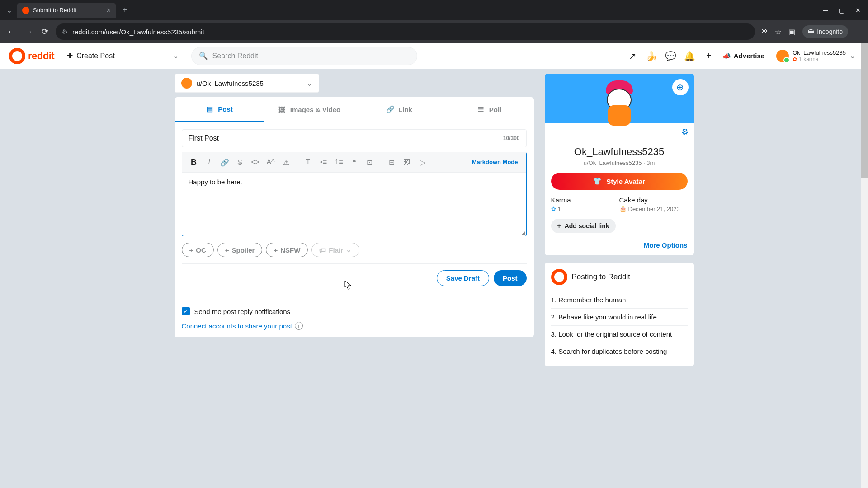  Describe the element at coordinates (671, 56) in the screenshot. I see `chat-icon: 💬` at that location.